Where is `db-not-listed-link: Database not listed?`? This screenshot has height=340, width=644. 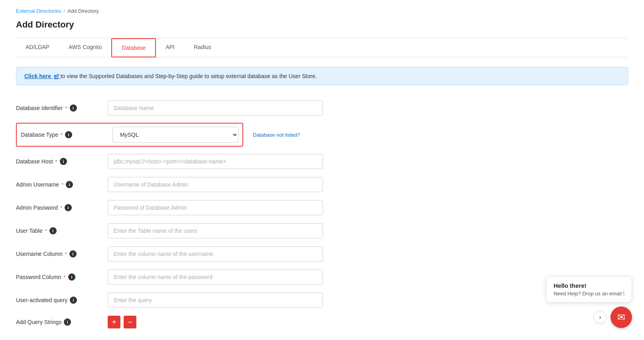
db-not-listed-link: Database not listed? is located at coordinates (277, 135).